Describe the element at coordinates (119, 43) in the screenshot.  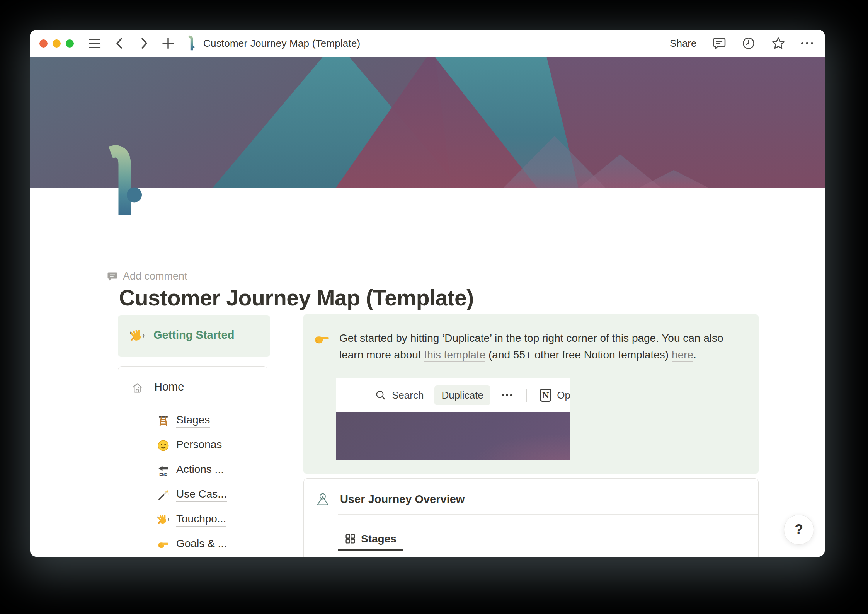
I see `back-icon` at that location.